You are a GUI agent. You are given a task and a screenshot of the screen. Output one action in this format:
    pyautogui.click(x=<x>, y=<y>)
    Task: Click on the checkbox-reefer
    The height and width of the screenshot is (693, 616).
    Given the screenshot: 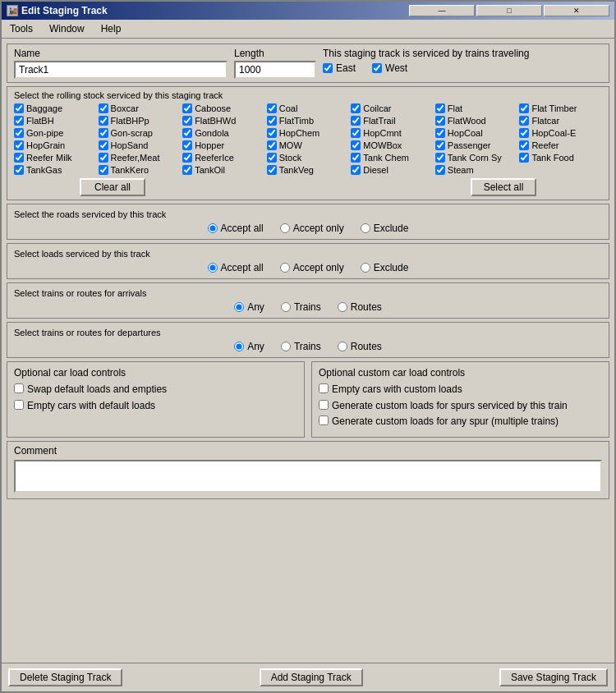 What is the action you would take?
    pyautogui.click(x=524, y=145)
    